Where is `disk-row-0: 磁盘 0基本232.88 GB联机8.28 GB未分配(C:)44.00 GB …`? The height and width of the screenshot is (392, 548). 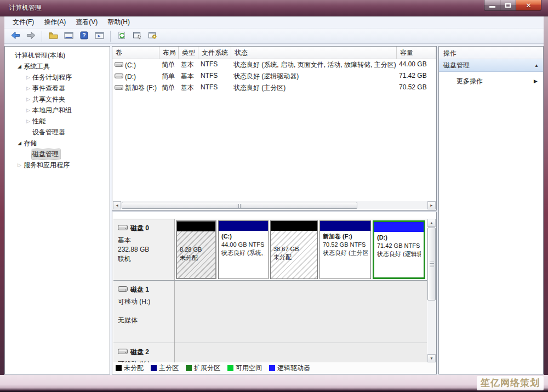 disk-row-0: 磁盘 0基本232.88 GB联机8.28 GB未分配(C:)44.00 GB … is located at coordinates (270, 250).